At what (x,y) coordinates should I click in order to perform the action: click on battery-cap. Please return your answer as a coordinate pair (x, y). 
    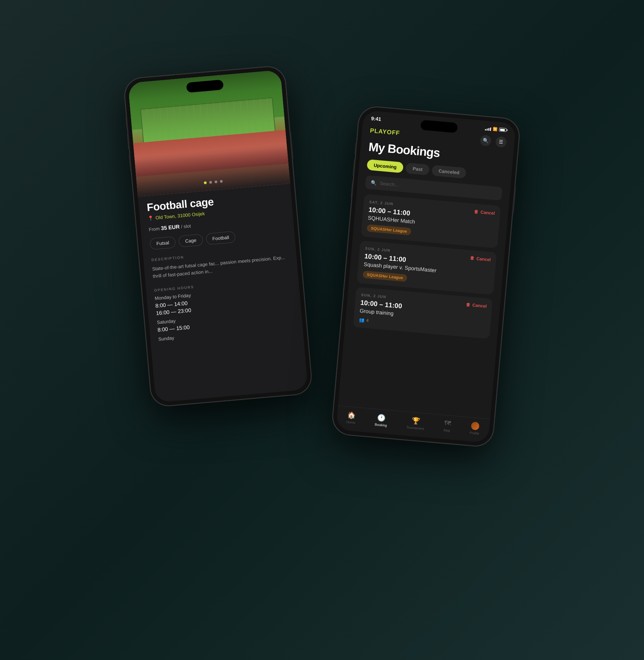
    Looking at the image, I should click on (507, 130).